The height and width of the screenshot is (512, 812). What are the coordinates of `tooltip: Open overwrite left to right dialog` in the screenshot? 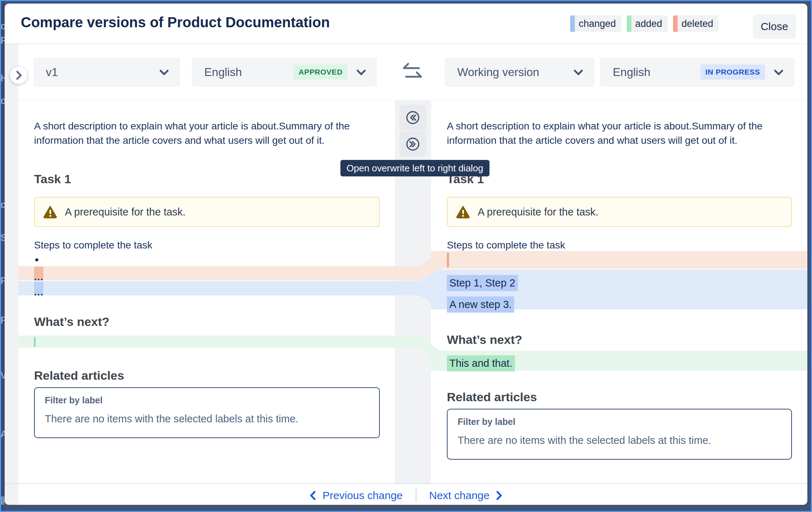 It's located at (415, 168).